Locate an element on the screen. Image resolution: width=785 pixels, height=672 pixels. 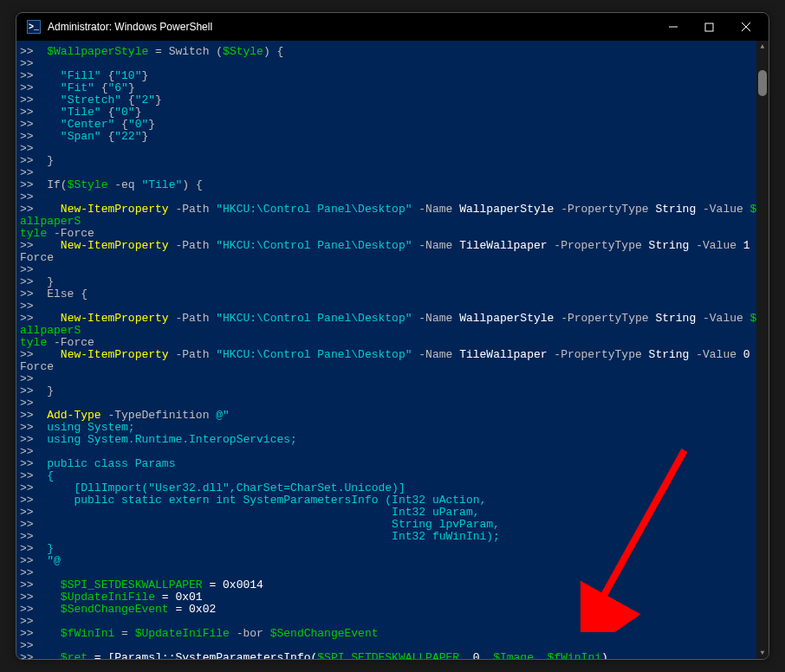
close-button is located at coordinates (749, 27).